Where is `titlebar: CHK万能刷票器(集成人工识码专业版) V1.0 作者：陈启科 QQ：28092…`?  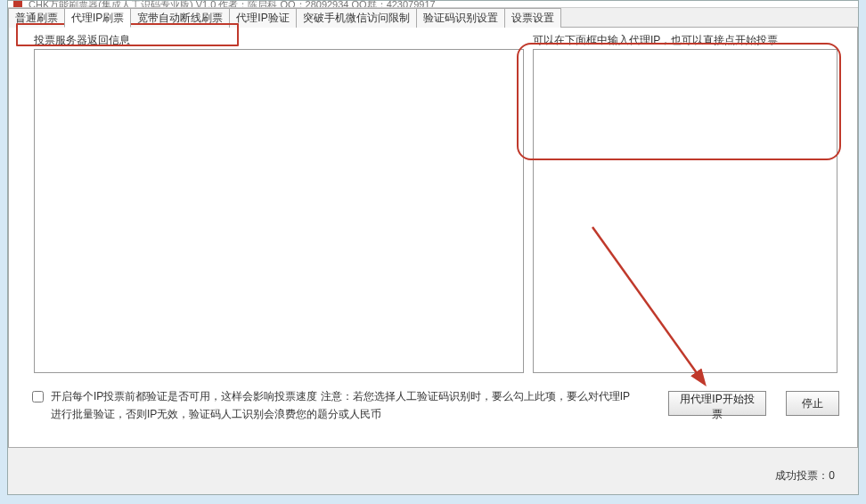
titlebar: CHK万能刷票器(集成人工识码专业版) V1.0 作者：陈启科 QQ：28092… is located at coordinates (433, 4).